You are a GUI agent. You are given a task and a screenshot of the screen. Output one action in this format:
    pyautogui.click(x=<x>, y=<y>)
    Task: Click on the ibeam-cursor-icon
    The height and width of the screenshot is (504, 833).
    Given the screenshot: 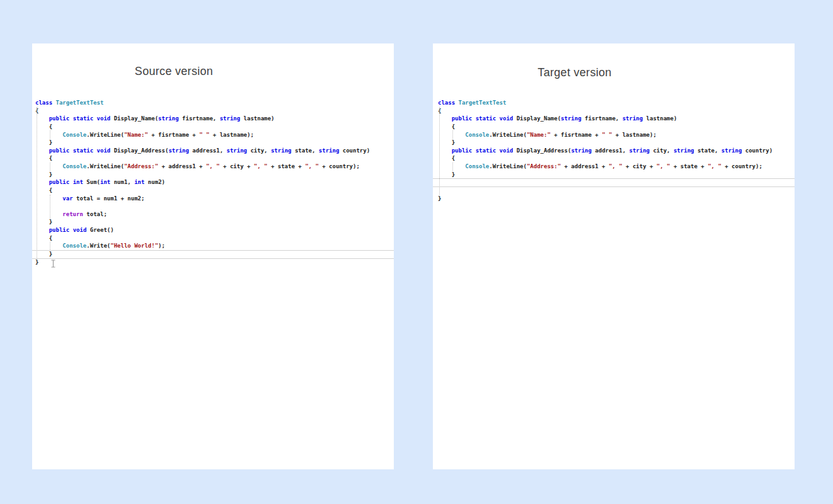 What is the action you would take?
    pyautogui.click(x=53, y=265)
    